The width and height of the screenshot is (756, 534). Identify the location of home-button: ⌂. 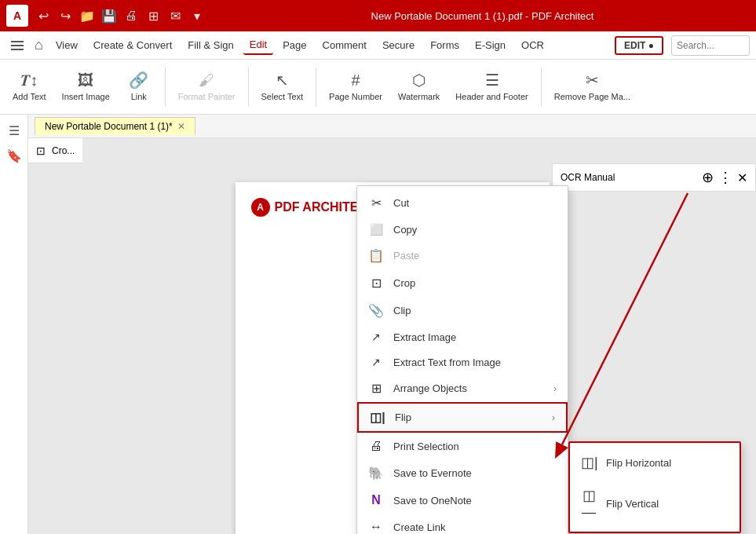
(39, 46).